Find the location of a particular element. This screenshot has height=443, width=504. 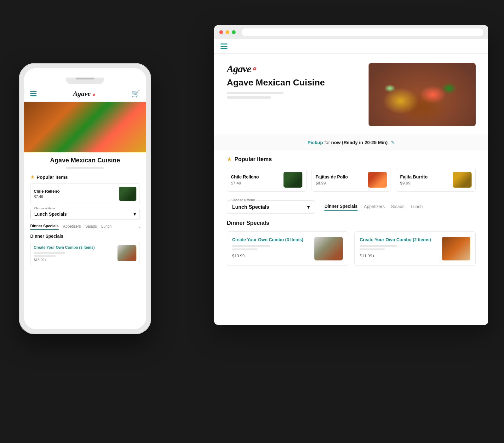

mobile-dinner-item-1-name: Create Your Own Combo (3 Items) is located at coordinates (64, 248).